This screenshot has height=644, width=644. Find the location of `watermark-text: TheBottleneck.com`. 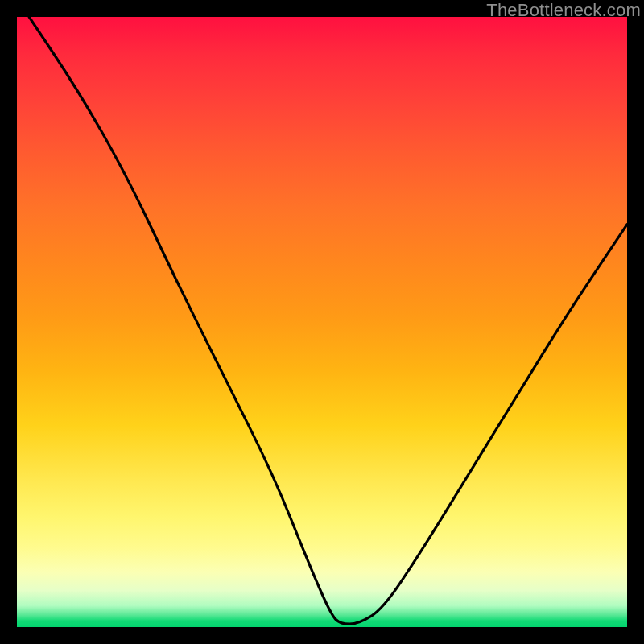

watermark-text: TheBottleneck.com is located at coordinates (564, 10).